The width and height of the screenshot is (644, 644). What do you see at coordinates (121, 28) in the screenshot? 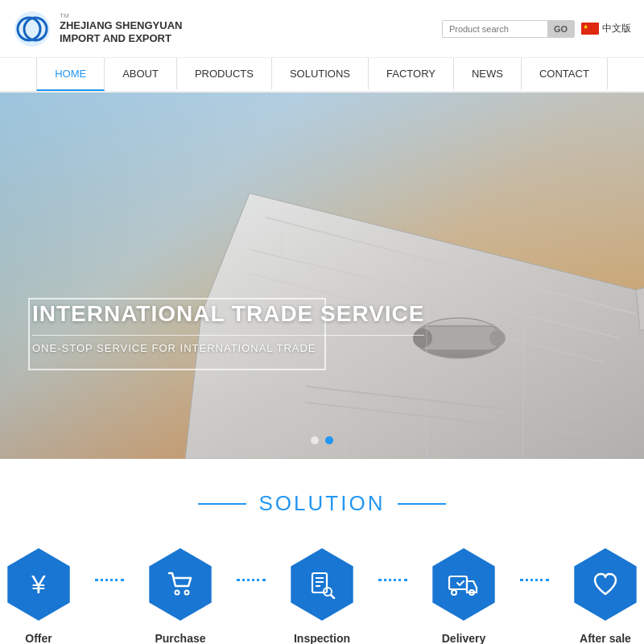
I see `logo-text: TM ZHEJIANG SHENGYUAN IMPORT AND EXPORT` at bounding box center [121, 28].